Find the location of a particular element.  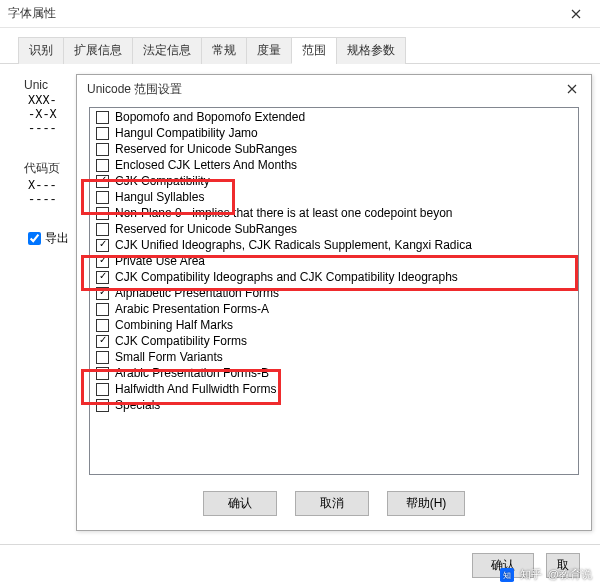

range-item-label: Arabic Presentation Forms-A is located at coordinates (192, 309).